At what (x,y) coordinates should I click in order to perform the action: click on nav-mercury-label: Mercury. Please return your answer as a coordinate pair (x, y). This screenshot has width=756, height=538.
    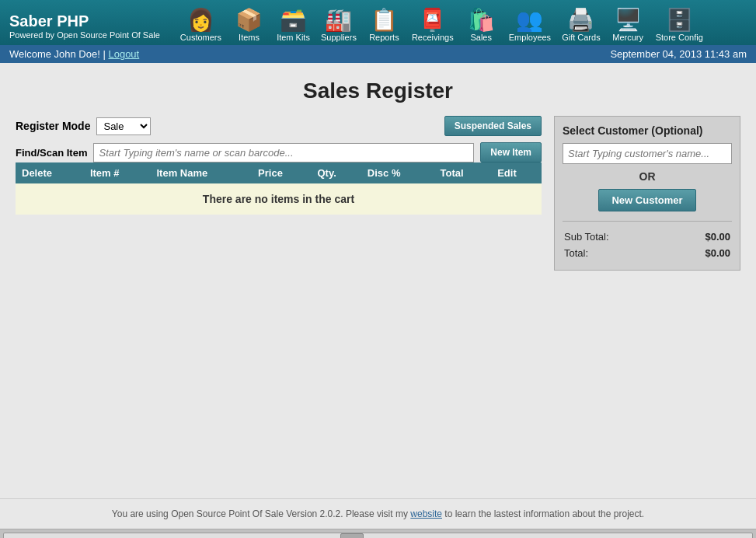
    Looking at the image, I should click on (628, 37).